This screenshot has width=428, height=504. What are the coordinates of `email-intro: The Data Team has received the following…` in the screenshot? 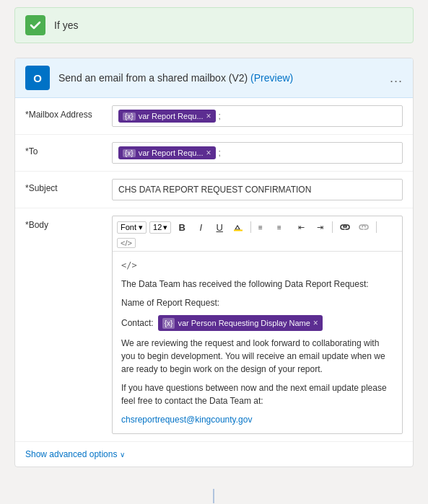 It's located at (257, 284).